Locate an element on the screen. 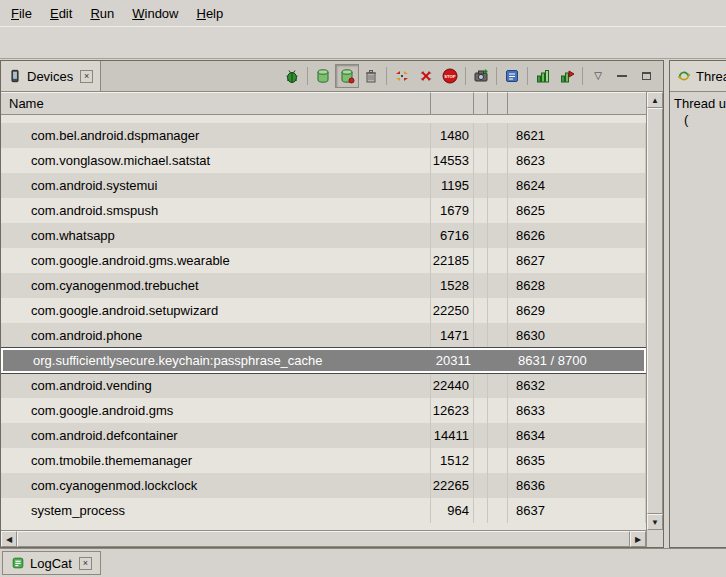 This screenshot has height=577, width=726. pid-cell: 1195 is located at coordinates (452, 186).